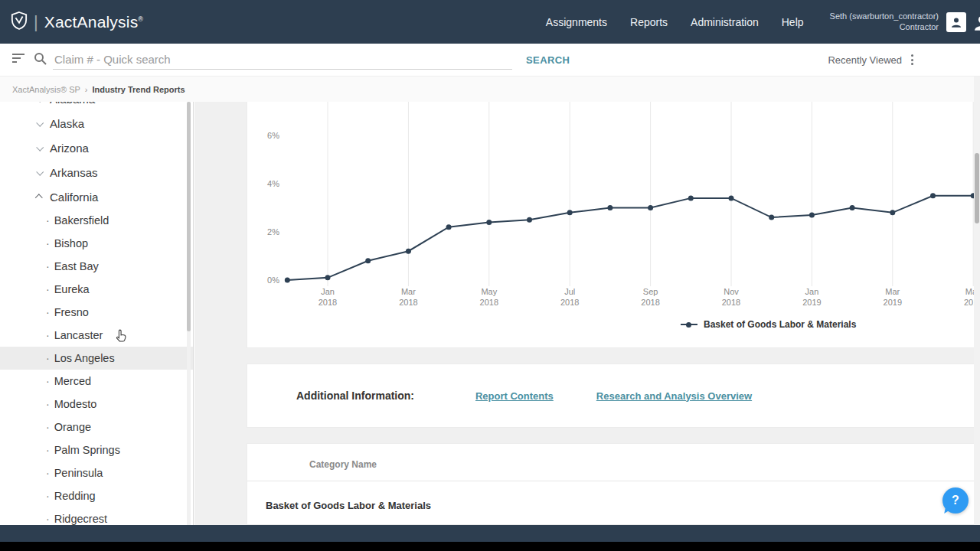 This screenshot has width=980, height=551. Describe the element at coordinates (188, 217) in the screenshot. I see `sidebar-scrollbar-thumb` at that location.